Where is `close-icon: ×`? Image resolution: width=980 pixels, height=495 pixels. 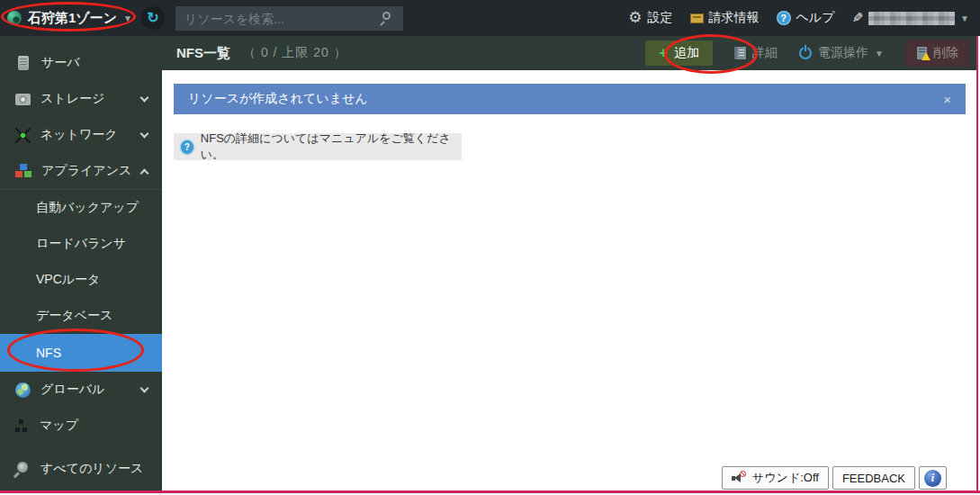 close-icon: × is located at coordinates (947, 99).